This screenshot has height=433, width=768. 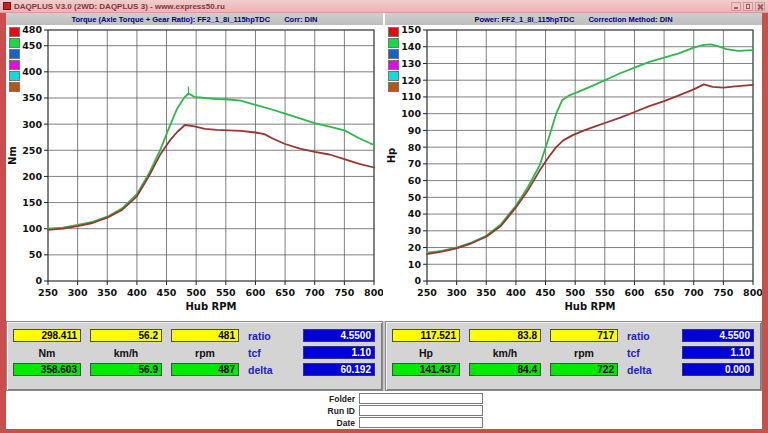 I want to click on svg-text: 90, so click(x=415, y=130).